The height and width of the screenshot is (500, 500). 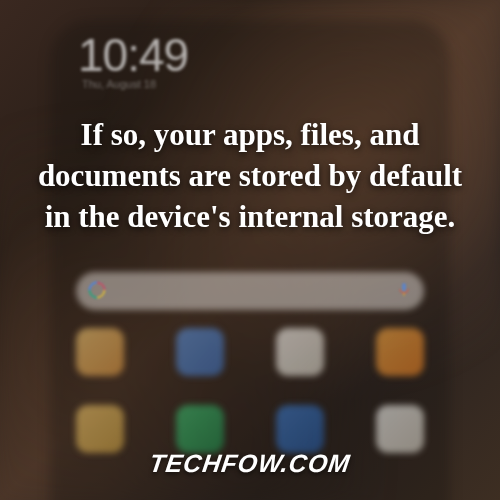 I want to click on watermark-branding: TECHFOW.COM, so click(x=250, y=464).